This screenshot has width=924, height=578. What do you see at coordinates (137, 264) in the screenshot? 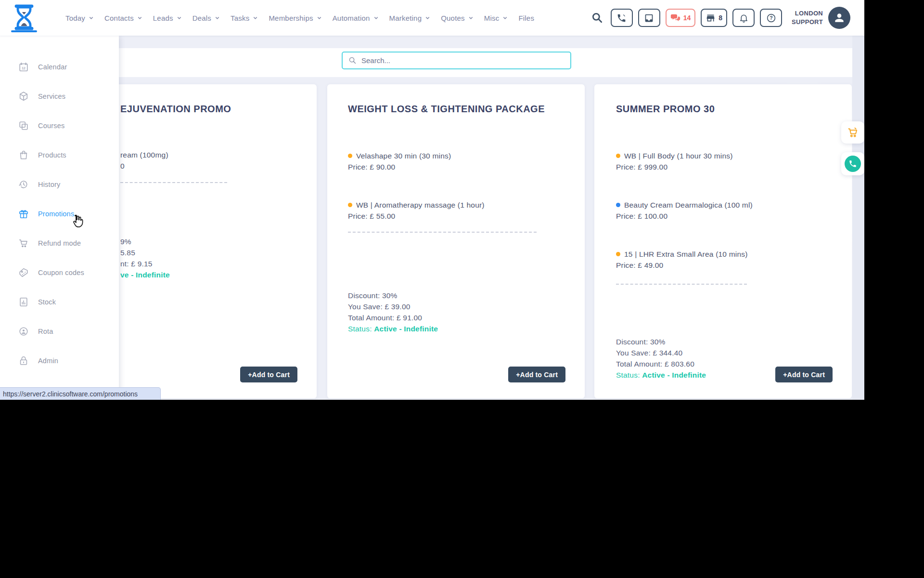
I see `promo-total: nt: £ 9.15` at bounding box center [137, 264].